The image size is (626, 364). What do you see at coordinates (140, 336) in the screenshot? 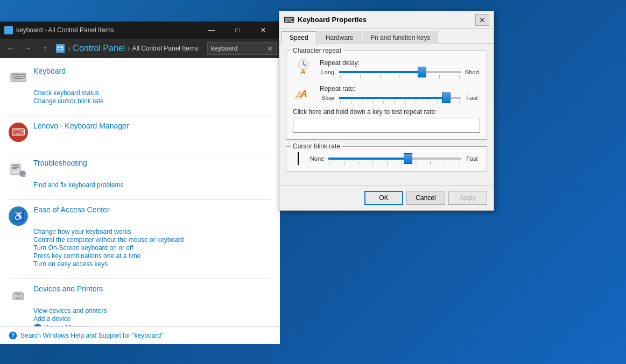
I see `help-link: ? Search Windows Help and Support for "k…` at bounding box center [140, 336].